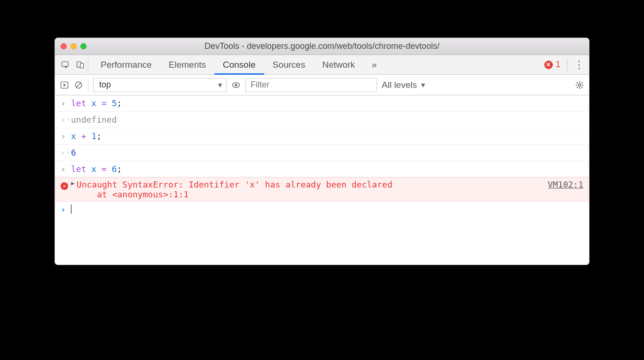  I want to click on context-value: top, so click(105, 85).